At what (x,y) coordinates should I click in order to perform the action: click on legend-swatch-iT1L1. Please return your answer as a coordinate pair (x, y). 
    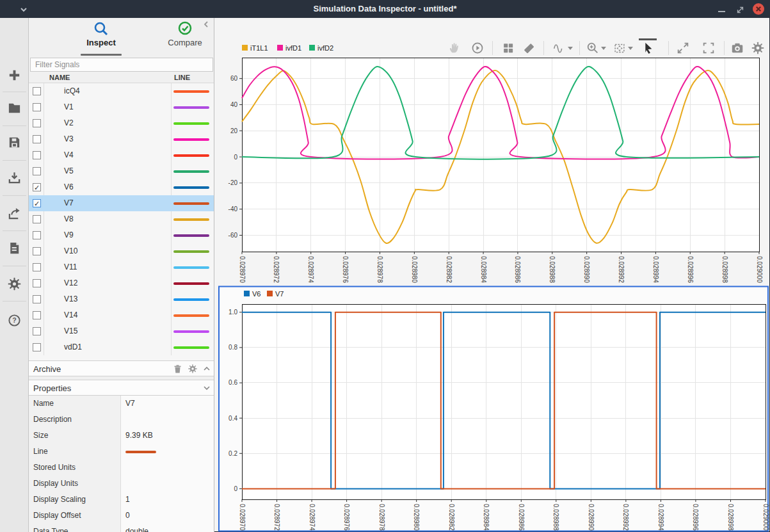
    Looking at the image, I should click on (245, 47).